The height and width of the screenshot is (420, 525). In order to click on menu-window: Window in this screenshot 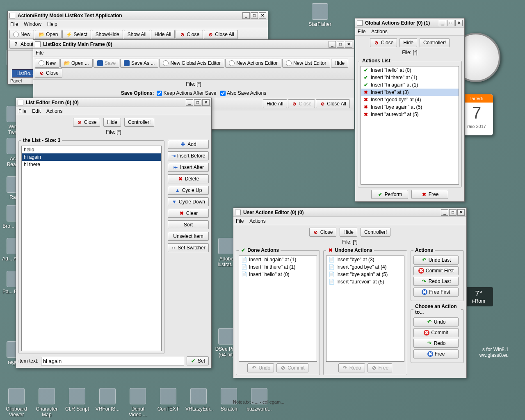, I will do `click(33, 24)`.